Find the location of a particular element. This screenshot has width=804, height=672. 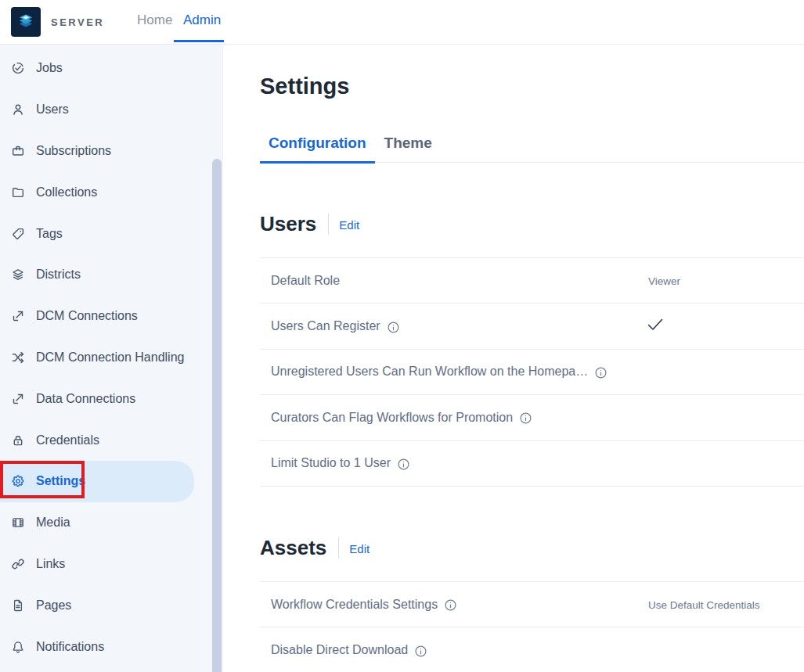

sidebar-item-collections: Collections is located at coordinates (111, 192).